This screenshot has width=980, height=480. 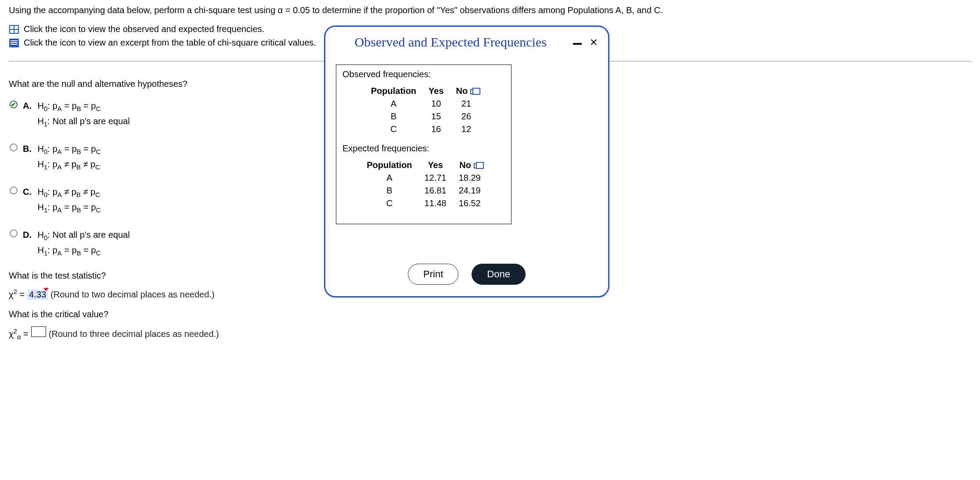 I want to click on option-b-label: B., so click(x=27, y=149).